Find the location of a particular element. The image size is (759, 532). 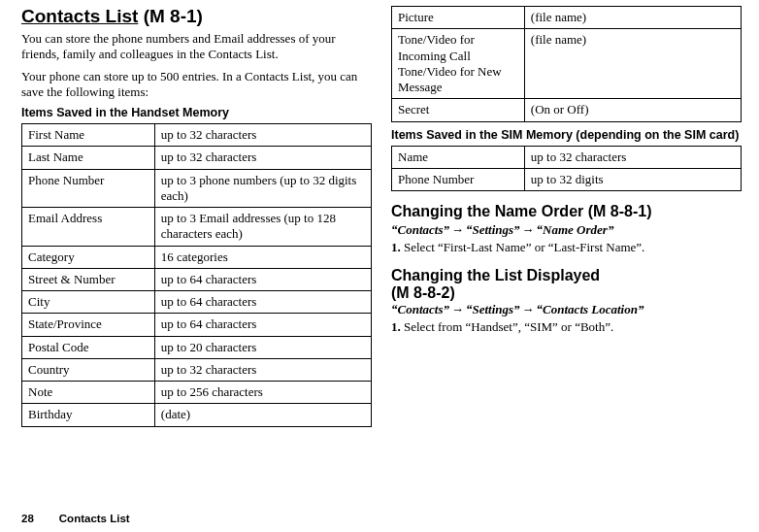

cell-value: up to 32 digits is located at coordinates (633, 179).